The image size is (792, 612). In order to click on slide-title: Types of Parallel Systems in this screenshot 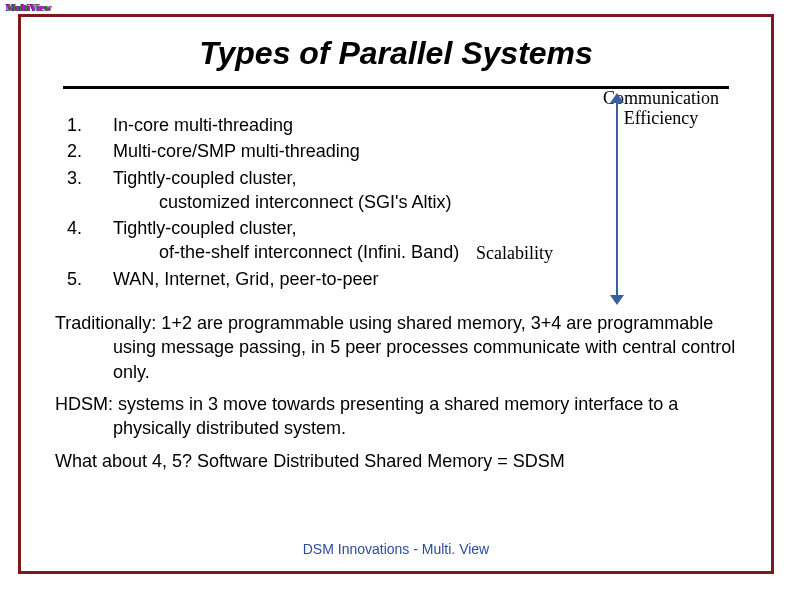, I will do `click(396, 54)`.